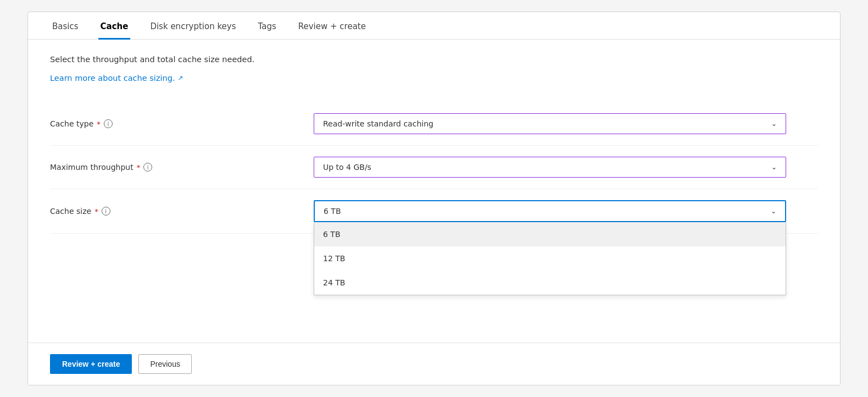 This screenshot has width=868, height=397. What do you see at coordinates (91, 364) in the screenshot?
I see `review-create-button: Review + create` at bounding box center [91, 364].